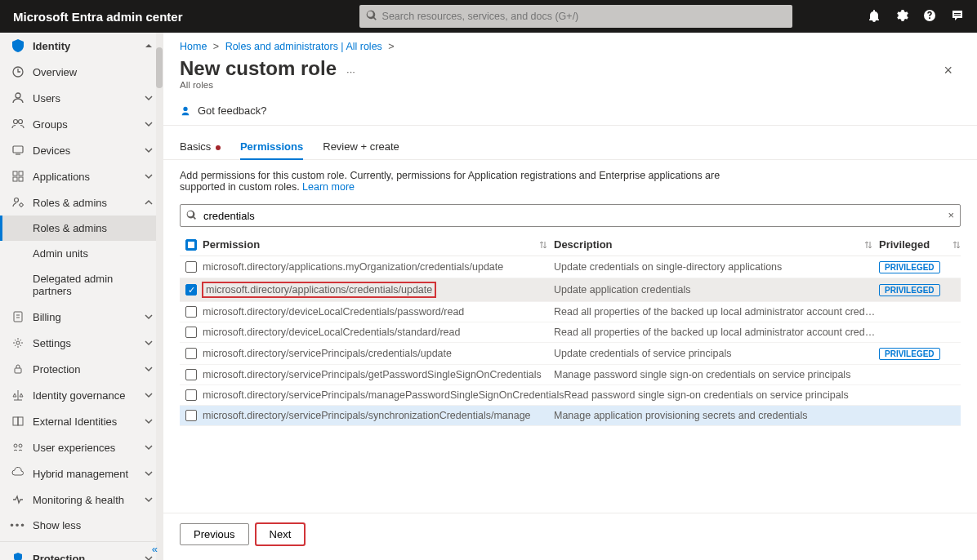 This screenshot has height=560, width=977. I want to click on feedback-icon, so click(957, 16).